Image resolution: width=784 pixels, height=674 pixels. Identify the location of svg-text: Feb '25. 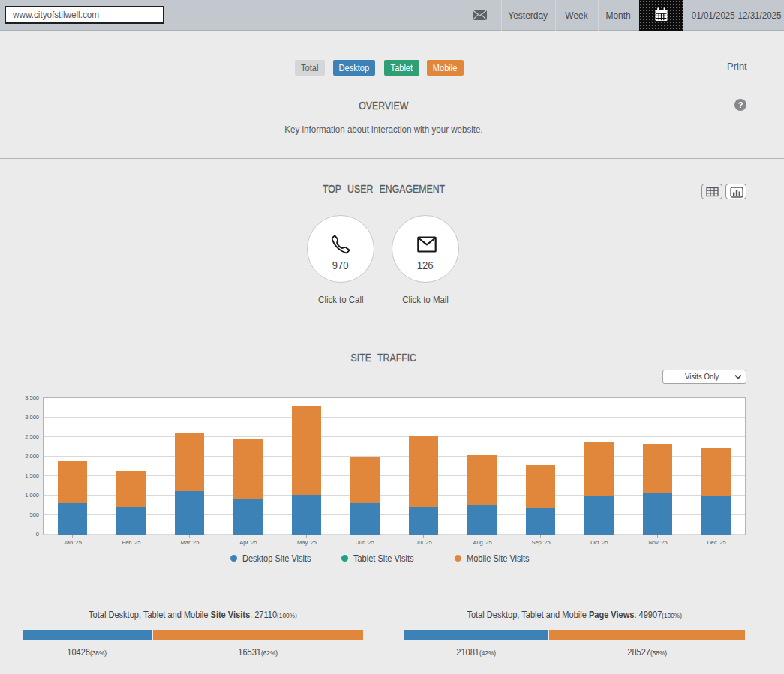
(132, 543).